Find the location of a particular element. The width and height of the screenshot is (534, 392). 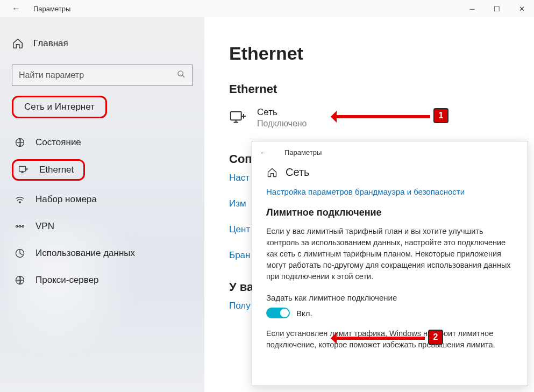

network-status: Подключено is located at coordinates (282, 124).